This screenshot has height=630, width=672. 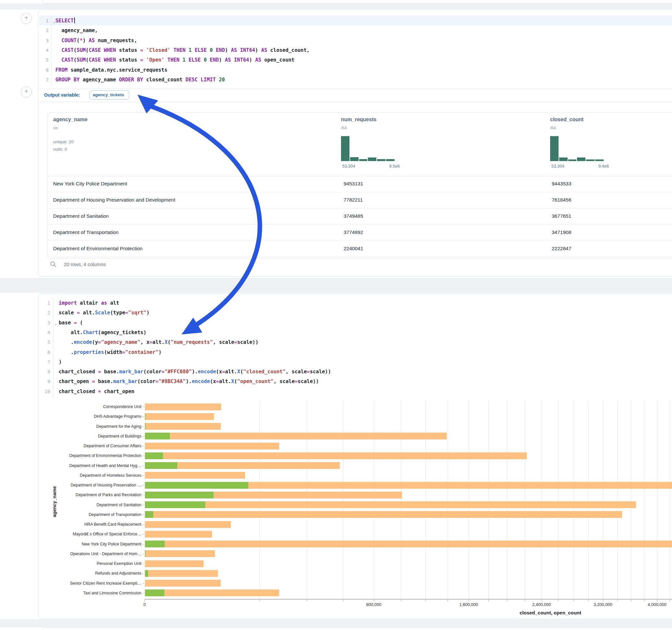 What do you see at coordinates (96, 41) in the screenshot?
I see `code-line: COUNT(*) AS num_requests,` at bounding box center [96, 41].